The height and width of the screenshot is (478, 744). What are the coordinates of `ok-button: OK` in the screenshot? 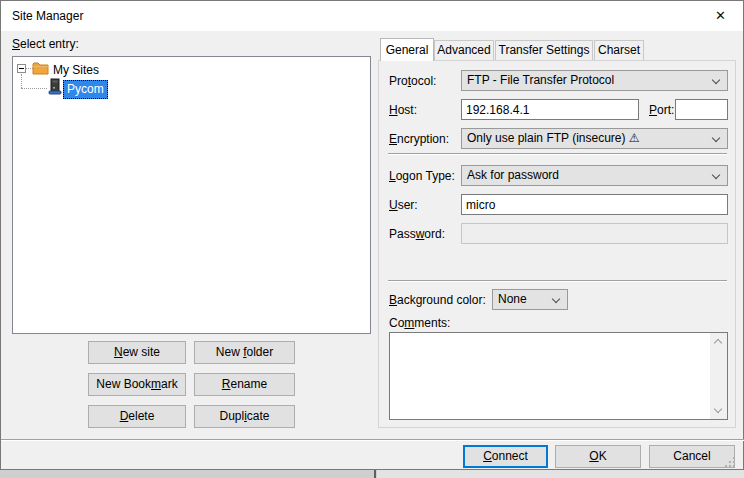 It's located at (598, 456).